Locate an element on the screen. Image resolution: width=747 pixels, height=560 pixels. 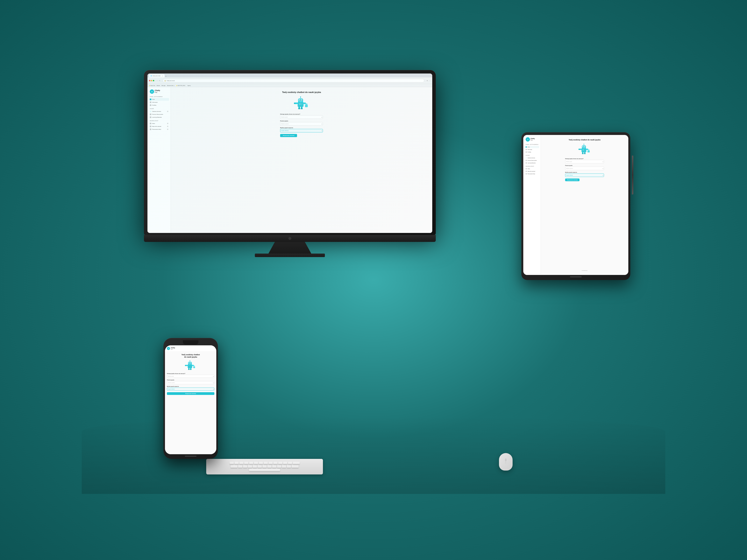
sidebar-item-plan-label: Planowanie lekcji is located at coordinates (157, 129).